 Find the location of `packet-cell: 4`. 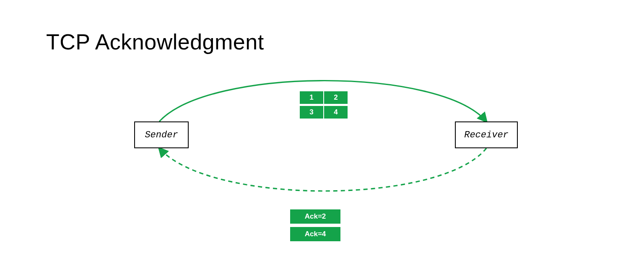

packet-cell: 4 is located at coordinates (336, 112).